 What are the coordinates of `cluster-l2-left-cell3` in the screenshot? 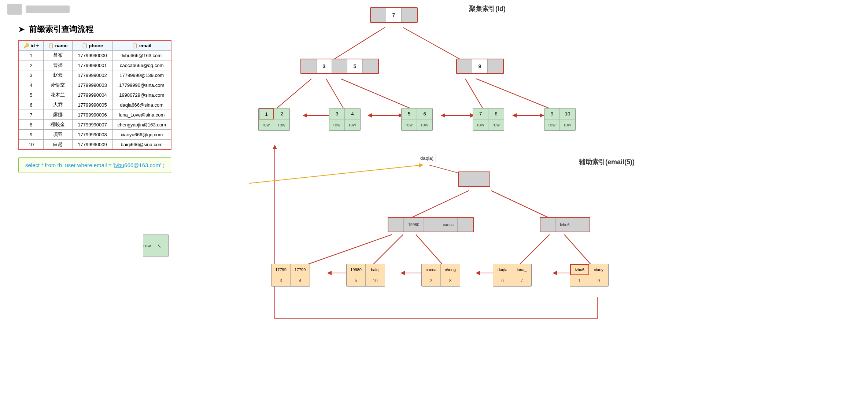 It's located at (370, 66).